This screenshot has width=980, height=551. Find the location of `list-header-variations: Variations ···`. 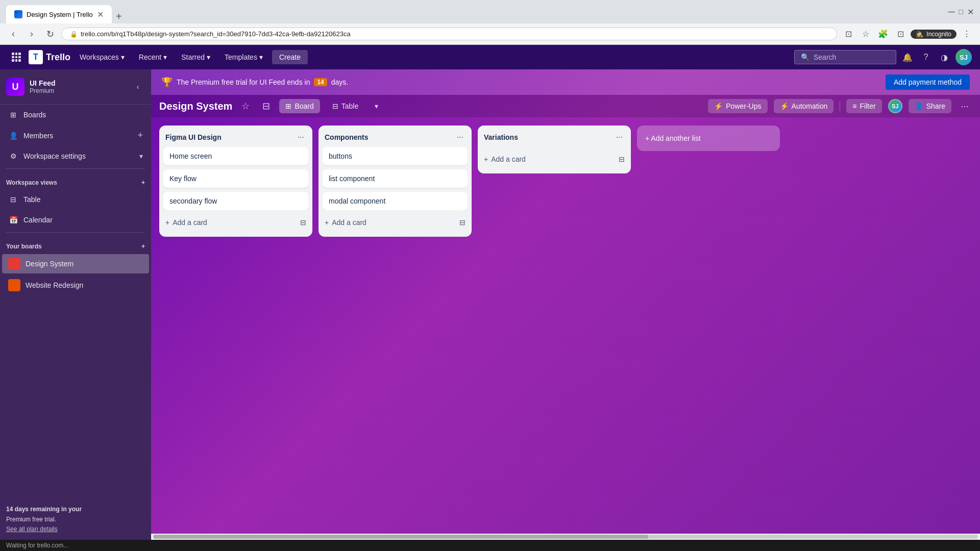

list-header-variations: Variations ··· is located at coordinates (554, 139).